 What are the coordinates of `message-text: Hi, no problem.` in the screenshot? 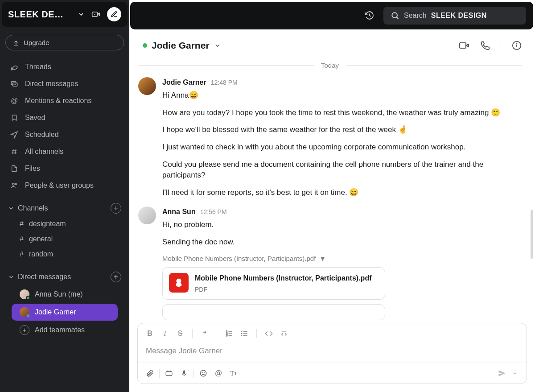 It's located at (342, 225).